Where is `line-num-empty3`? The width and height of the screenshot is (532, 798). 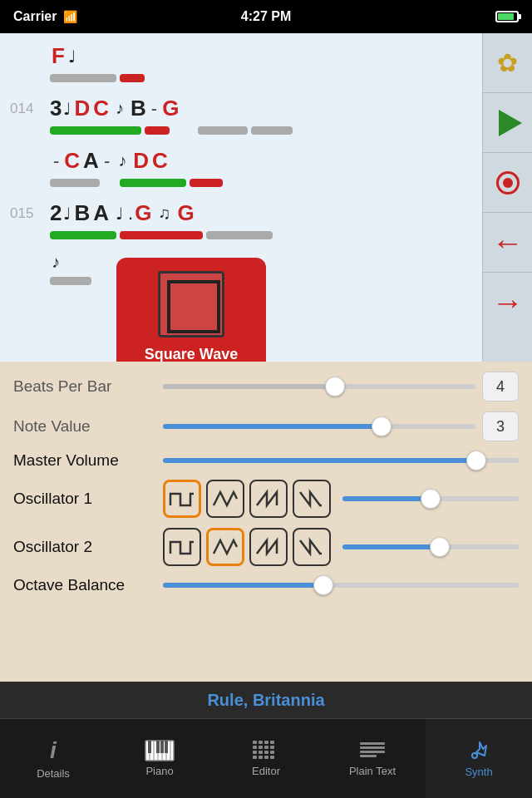 line-num-empty3 is located at coordinates (30, 263).